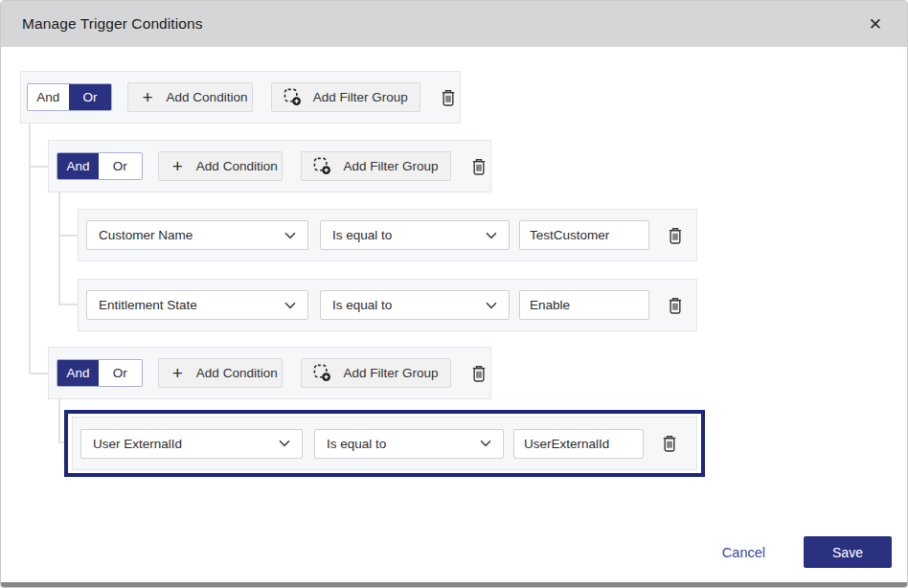  Describe the element at coordinates (192, 444) in the screenshot. I see `field-select: User ExternalId` at that location.